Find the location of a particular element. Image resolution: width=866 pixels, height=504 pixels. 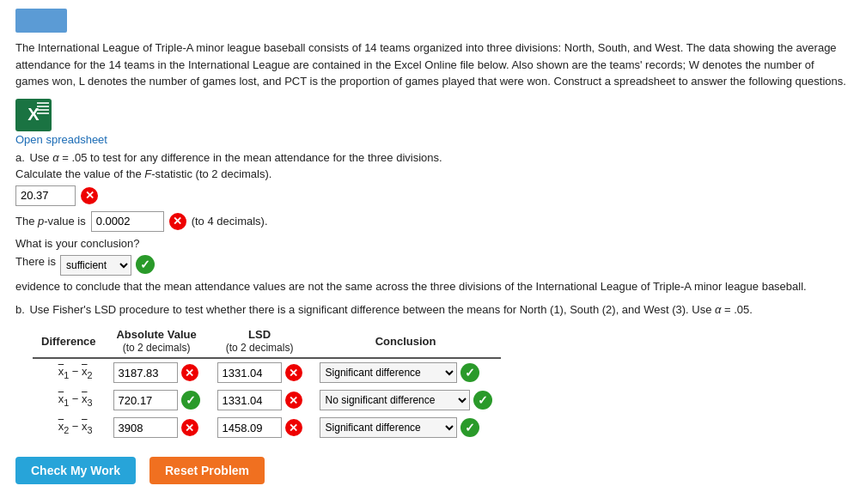

col-header-lsd: LSD(to 2 decimals) is located at coordinates (259, 342).